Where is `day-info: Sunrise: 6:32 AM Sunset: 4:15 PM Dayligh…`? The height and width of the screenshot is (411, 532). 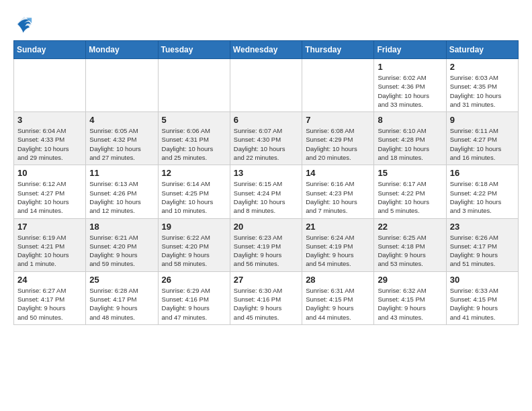 day-info: Sunrise: 6:32 AM Sunset: 4:15 PM Dayligh… is located at coordinates (410, 304).